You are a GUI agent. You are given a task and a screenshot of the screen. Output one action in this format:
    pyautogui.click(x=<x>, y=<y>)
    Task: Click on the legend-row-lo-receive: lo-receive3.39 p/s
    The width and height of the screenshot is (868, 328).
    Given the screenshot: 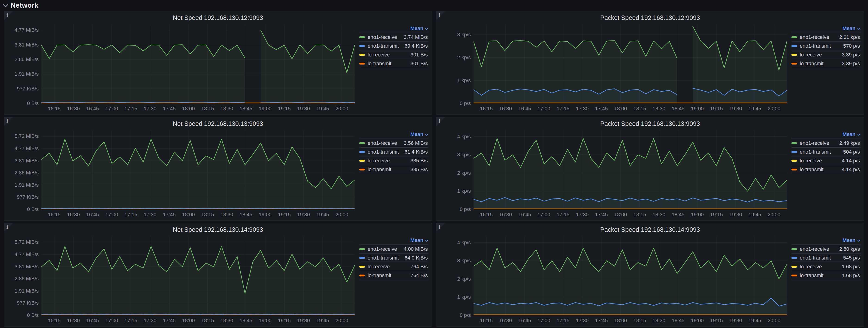 What is the action you would take?
    pyautogui.click(x=826, y=55)
    